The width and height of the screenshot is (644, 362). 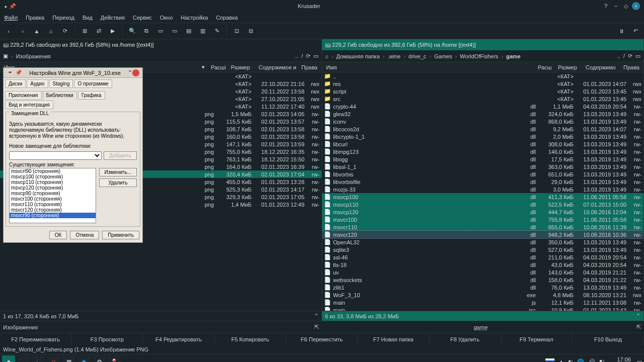 I want to click on file-row: 📄zlib1dll76,0 КиБ13.03.2019 13:49rw-, so click(x=483, y=288).